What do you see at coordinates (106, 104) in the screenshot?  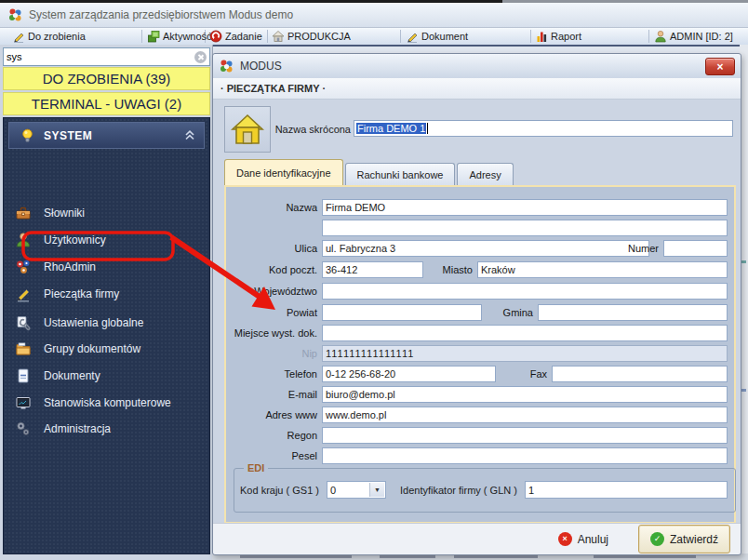 I see `terminal-uwagi-button: TERMINAL - UWAGI (2)` at bounding box center [106, 104].